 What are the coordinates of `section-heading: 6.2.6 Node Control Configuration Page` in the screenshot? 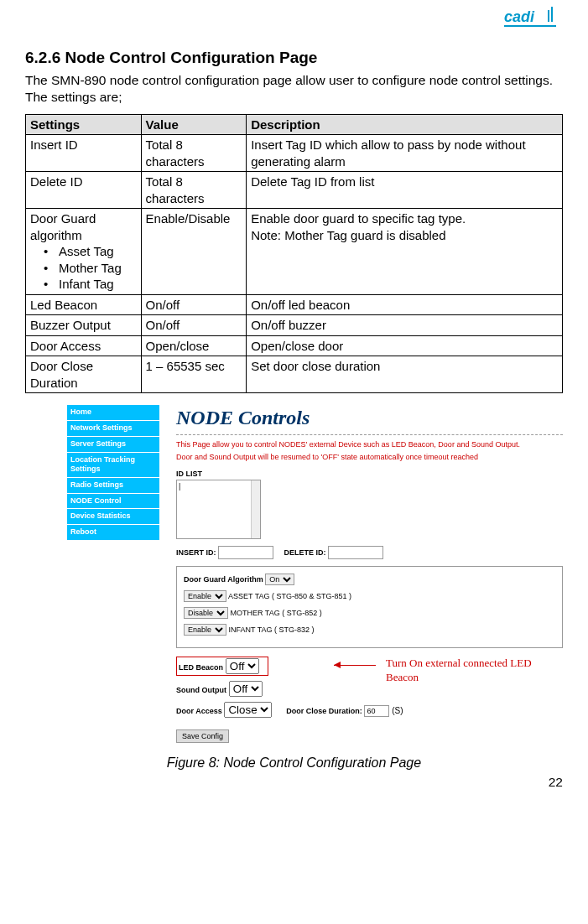 It's located at (294, 59).